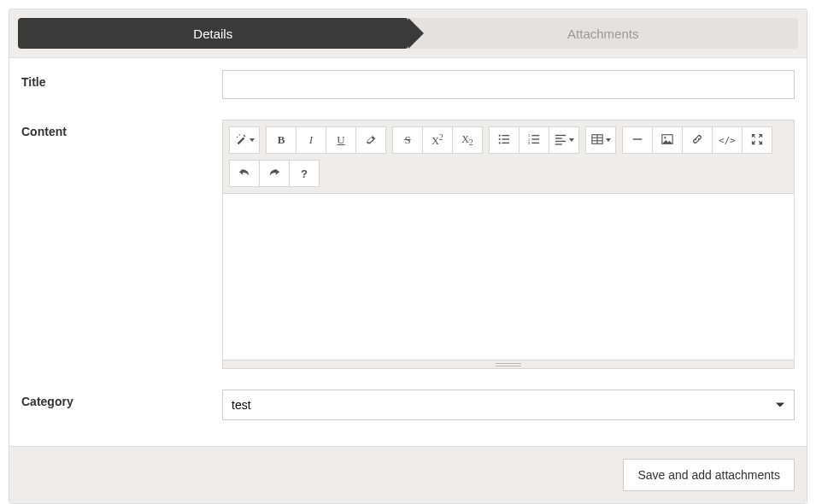 This screenshot has width=816, height=504. I want to click on row-category: Category test, so click(408, 405).